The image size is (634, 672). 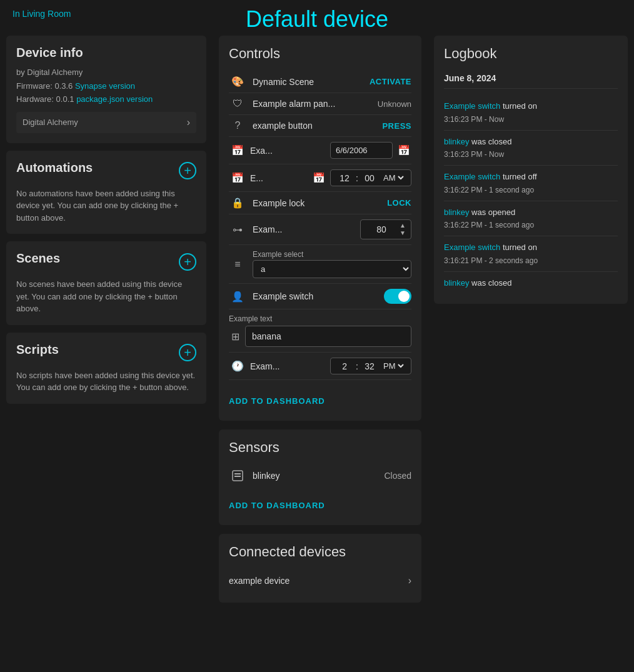 I want to click on number-input-group: ▲ ▼, so click(x=386, y=229).